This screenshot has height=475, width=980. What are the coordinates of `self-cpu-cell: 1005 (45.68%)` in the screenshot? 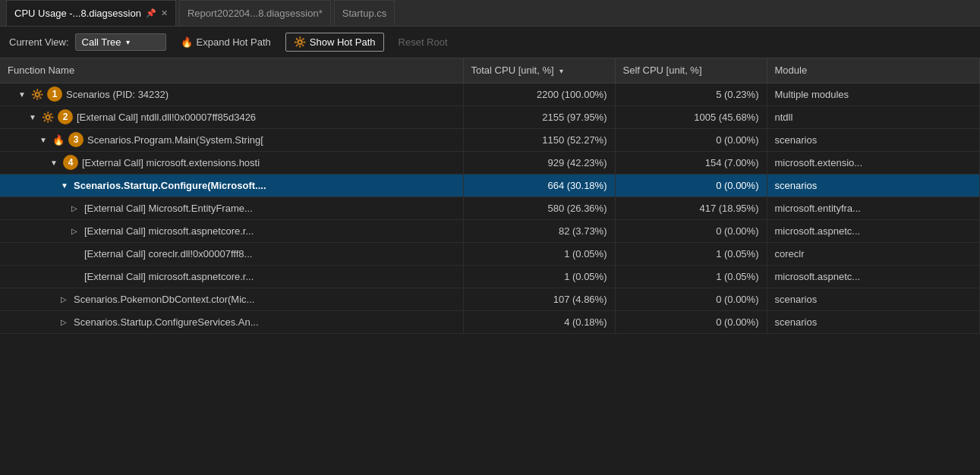 It's located at (691, 117).